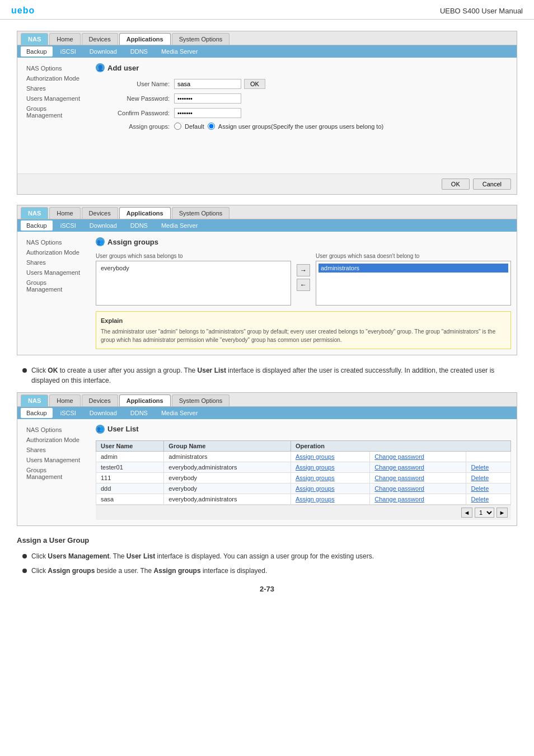 The image size is (534, 756). Describe the element at coordinates (208, 84) in the screenshot. I see `username-input` at that location.